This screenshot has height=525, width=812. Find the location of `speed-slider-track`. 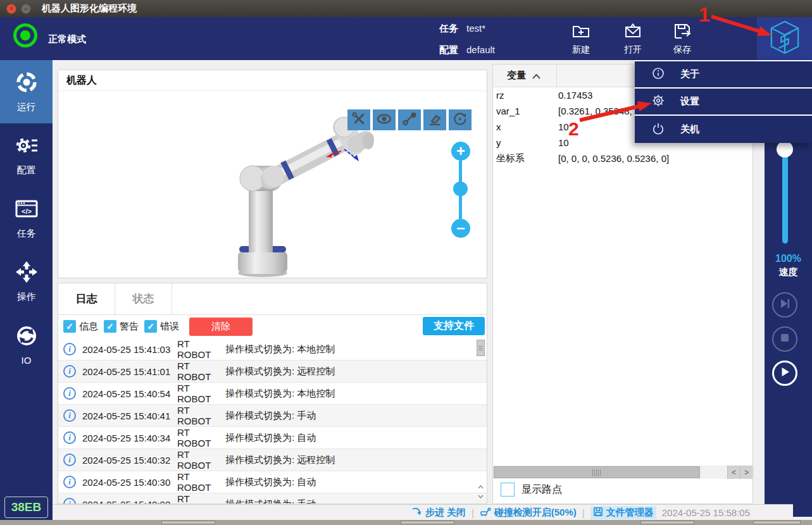

speed-slider-track is located at coordinates (785, 193).